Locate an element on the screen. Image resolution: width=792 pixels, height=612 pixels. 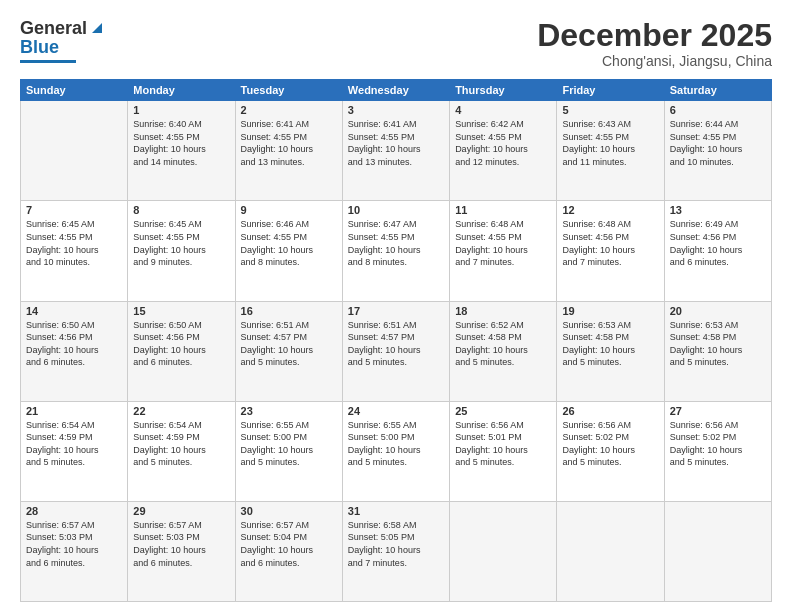
day-number: 27 is located at coordinates (718, 411).